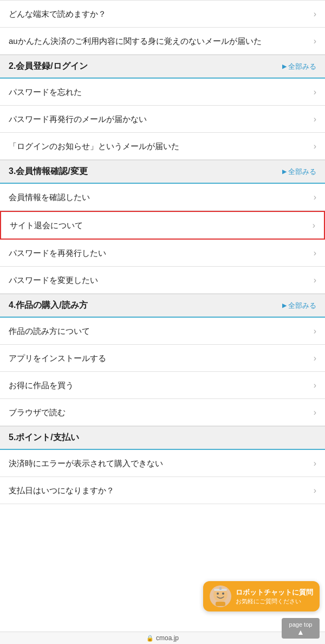 Image resolution: width=325 pixels, height=644 pixels. I want to click on page-top-button: page top ▲, so click(301, 628).